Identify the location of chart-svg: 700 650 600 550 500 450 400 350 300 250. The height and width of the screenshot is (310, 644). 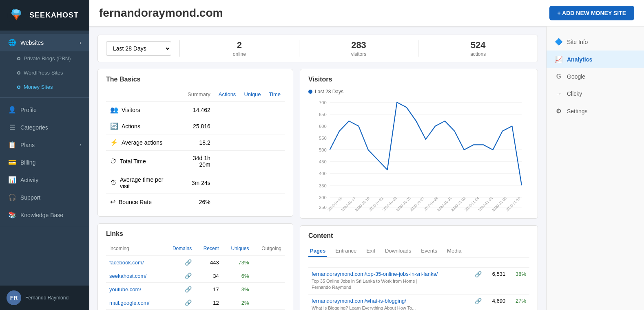
(419, 155).